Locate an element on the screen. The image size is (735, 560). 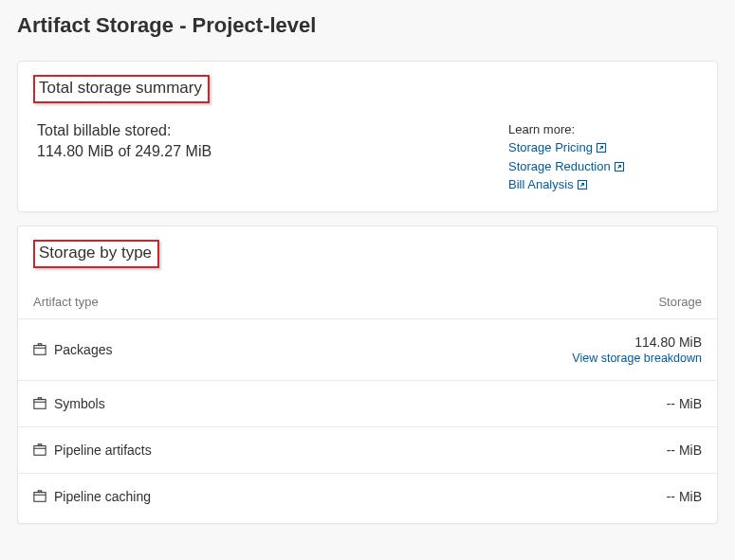
row-name: Pipeline caching is located at coordinates (102, 497).